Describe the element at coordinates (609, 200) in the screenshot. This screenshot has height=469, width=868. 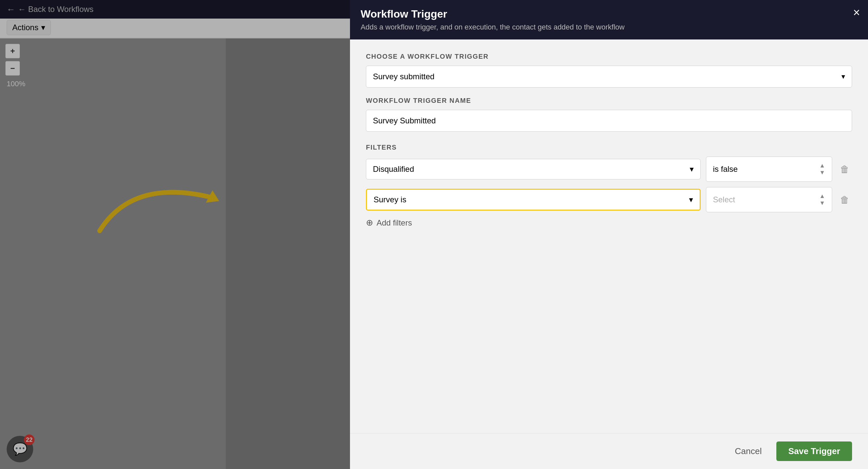
I see `filter-row-2: Survey is ▾ Select ▲ ▼ 🗑` at that location.